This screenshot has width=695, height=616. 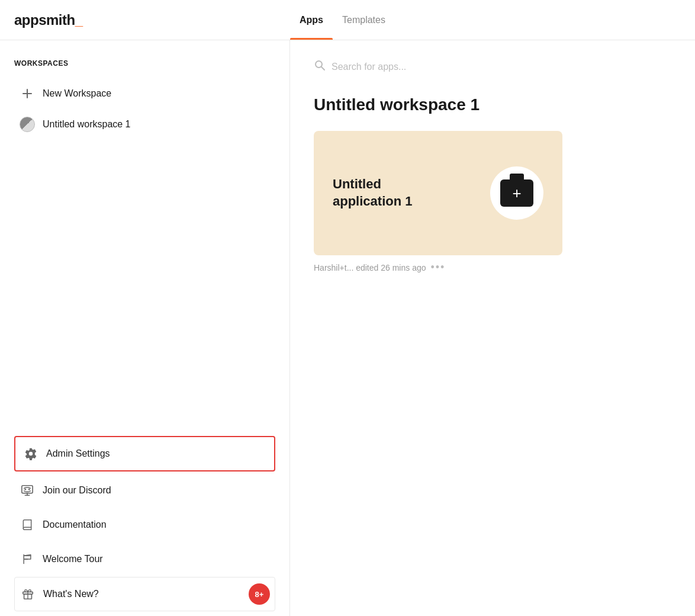 I want to click on header: appsmith_ Apps Templates, so click(x=348, y=20).